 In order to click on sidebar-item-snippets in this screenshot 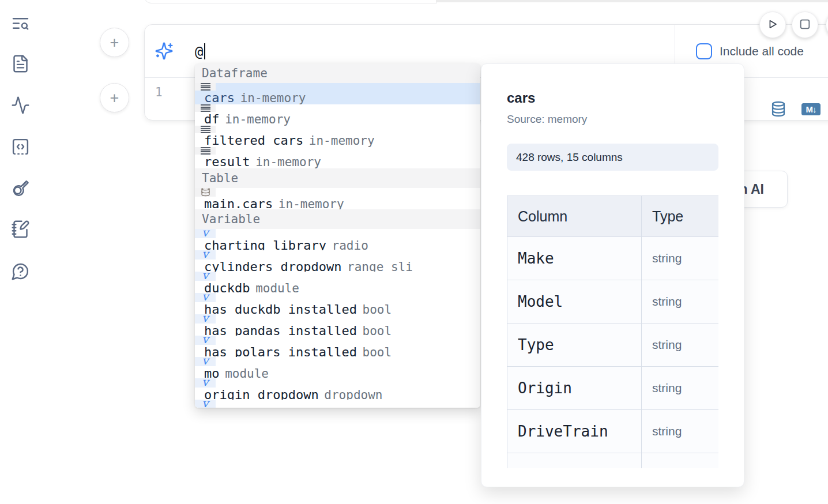, I will do `click(20, 147)`.